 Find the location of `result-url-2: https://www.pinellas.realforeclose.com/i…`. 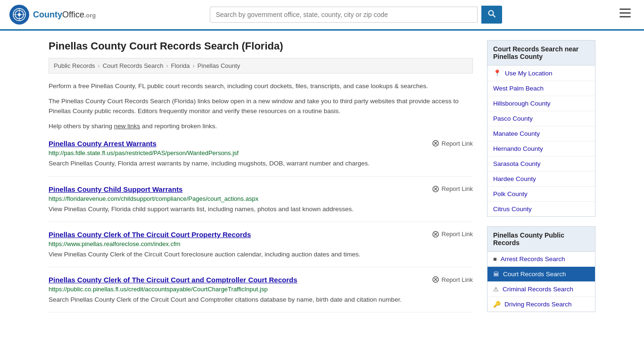

result-url-2: https://www.pinellas.realforeclose.com/i… is located at coordinates (261, 244).